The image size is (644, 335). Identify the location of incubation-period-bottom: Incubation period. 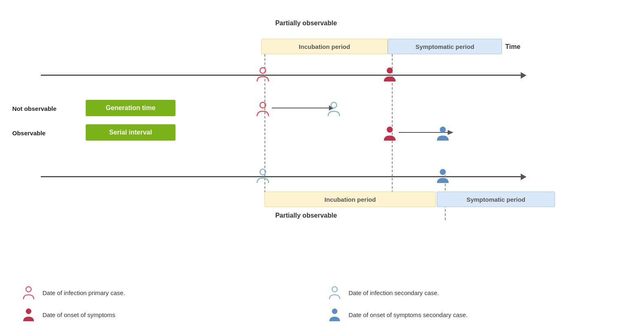
(350, 199).